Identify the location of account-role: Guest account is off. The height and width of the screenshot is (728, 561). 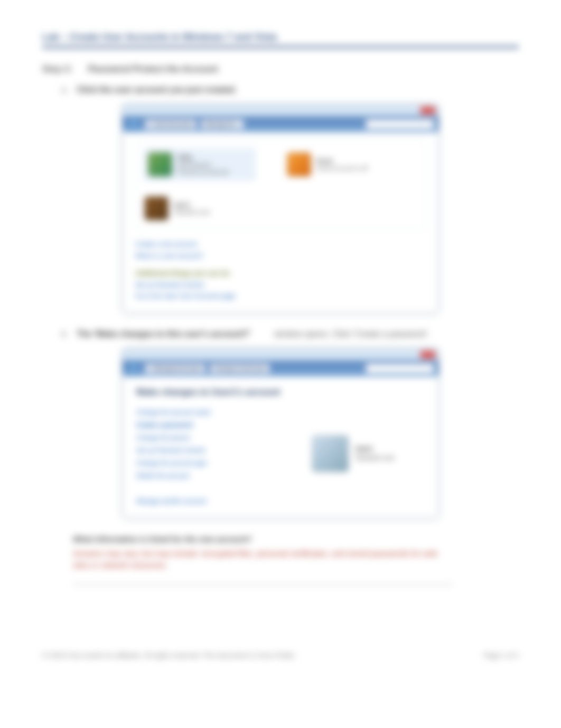
(342, 168).